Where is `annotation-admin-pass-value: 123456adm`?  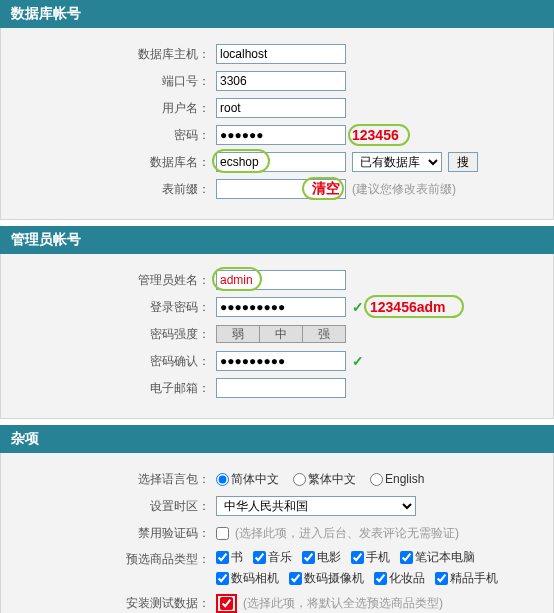 annotation-admin-pass-value: 123456adm is located at coordinates (408, 307).